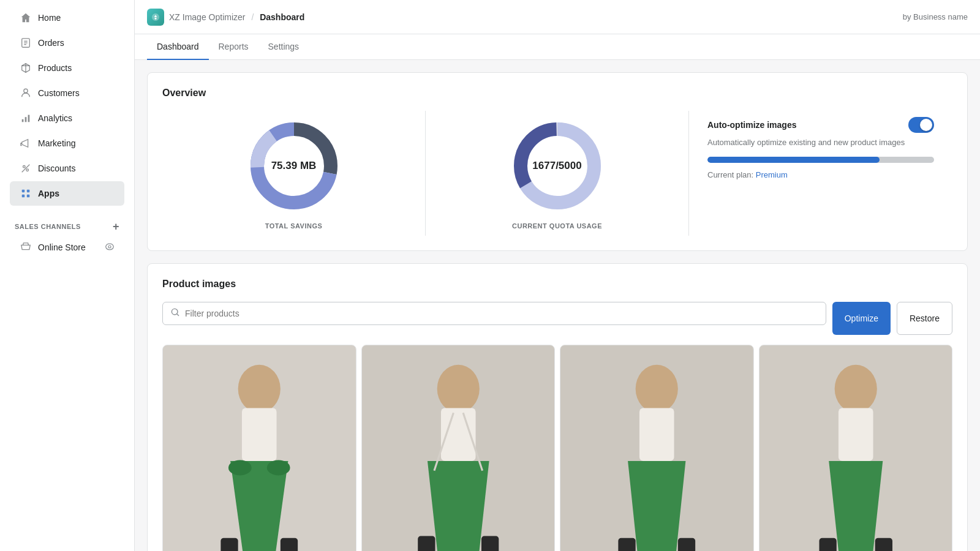 The height and width of the screenshot is (551, 980). What do you see at coordinates (26, 118) in the screenshot?
I see `analytics-icon` at bounding box center [26, 118].